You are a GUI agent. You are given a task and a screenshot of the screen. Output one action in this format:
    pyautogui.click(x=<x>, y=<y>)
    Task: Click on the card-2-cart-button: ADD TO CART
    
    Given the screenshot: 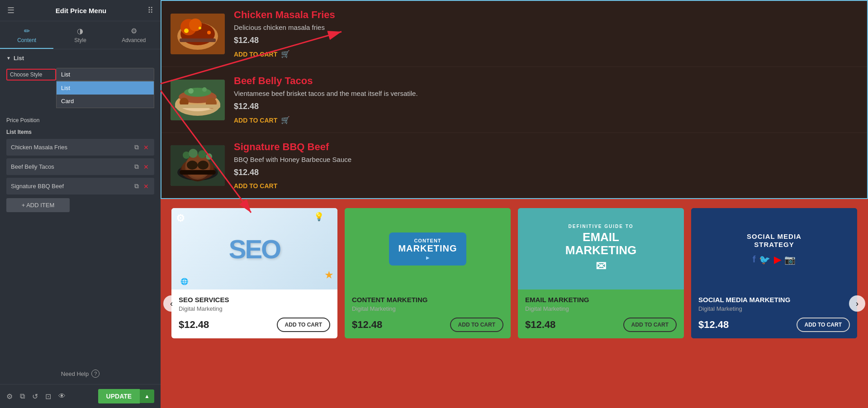 What is the action you would take?
    pyautogui.click(x=650, y=325)
    